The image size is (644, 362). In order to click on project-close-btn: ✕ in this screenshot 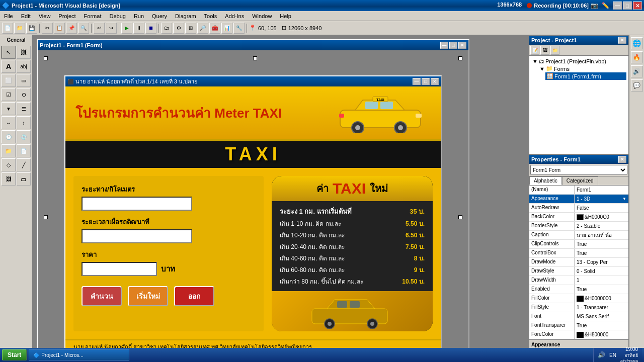, I will do `click(622, 40)`.